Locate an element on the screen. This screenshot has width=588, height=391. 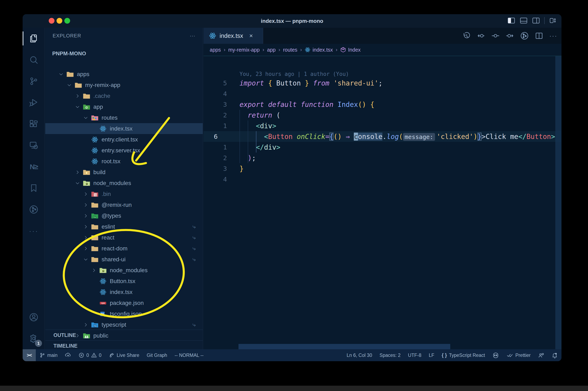
status-language-mode: { }TypeScript React is located at coordinates (463, 355).